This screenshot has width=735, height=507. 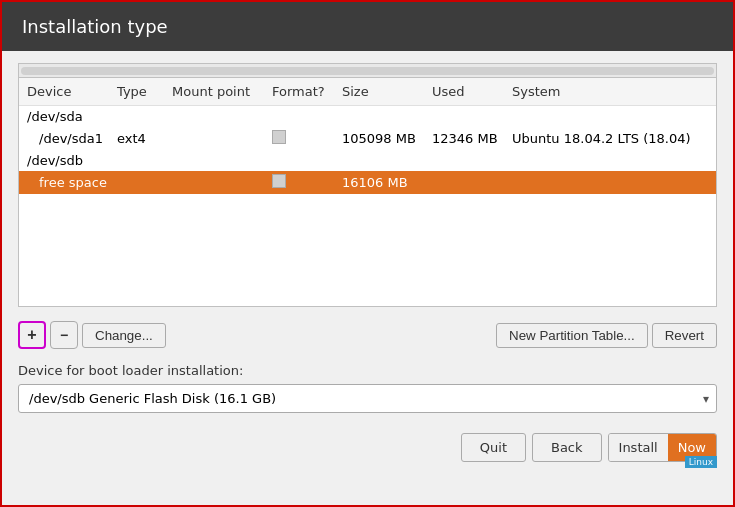 I want to click on back-button: Back, so click(x=567, y=448).